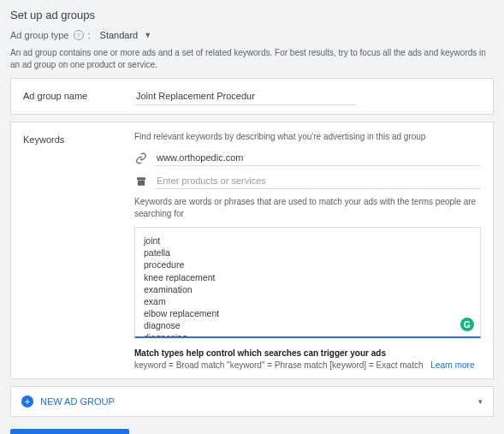 This screenshot has width=504, height=434. What do you see at coordinates (308, 158) in the screenshot?
I see `url-row` at bounding box center [308, 158].